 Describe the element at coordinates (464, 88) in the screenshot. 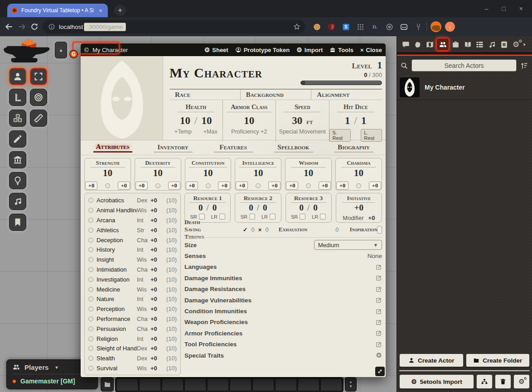

I see `actor-list-item: My Character` at that location.